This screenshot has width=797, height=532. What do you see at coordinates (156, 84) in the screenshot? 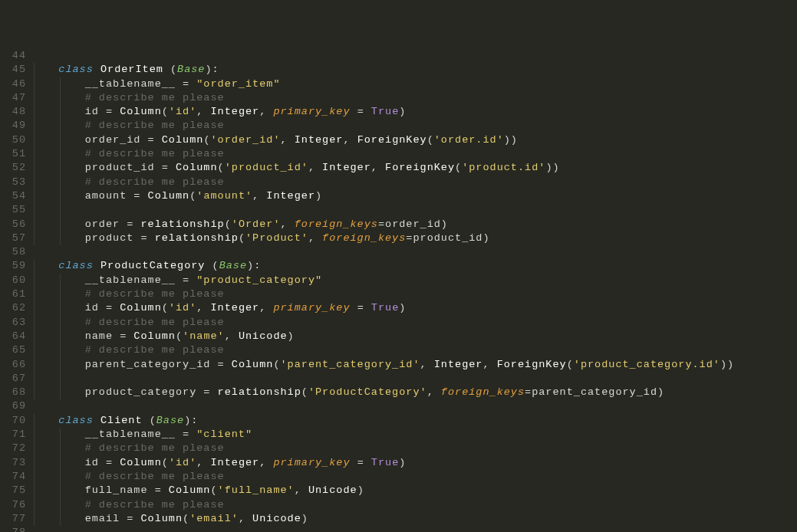
I see `code-content: __tablename__ = "order_item"` at bounding box center [156, 84].